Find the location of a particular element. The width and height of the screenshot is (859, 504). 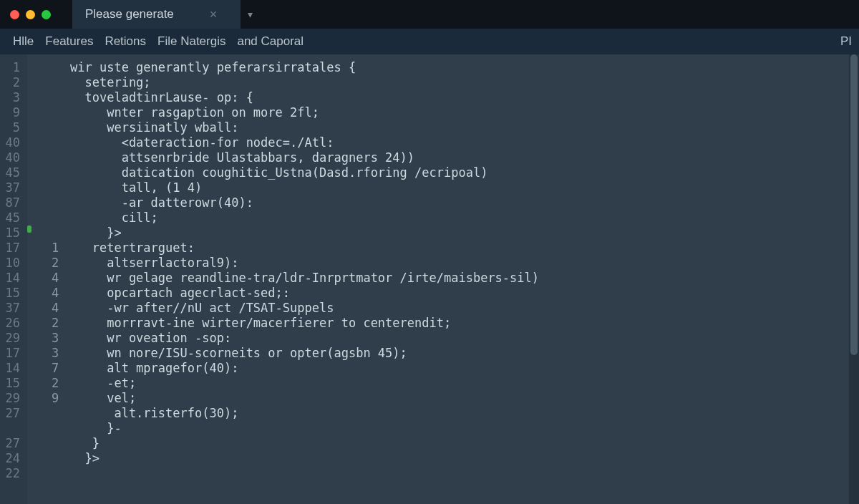

code-line: wr oveation -sop: is located at coordinates (465, 338).